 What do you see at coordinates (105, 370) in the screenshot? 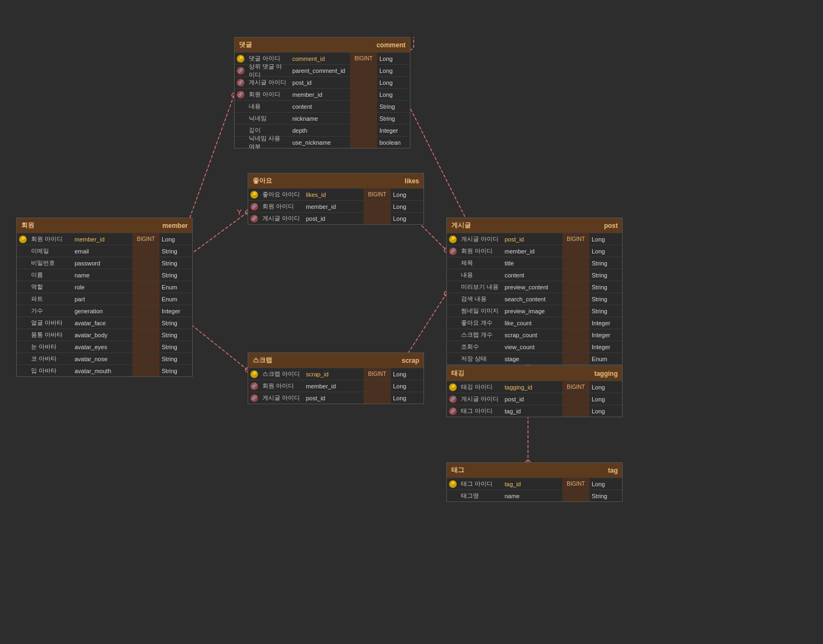
I see `table-row: 입 아바타 avatar_mouth String` at bounding box center [105, 370].